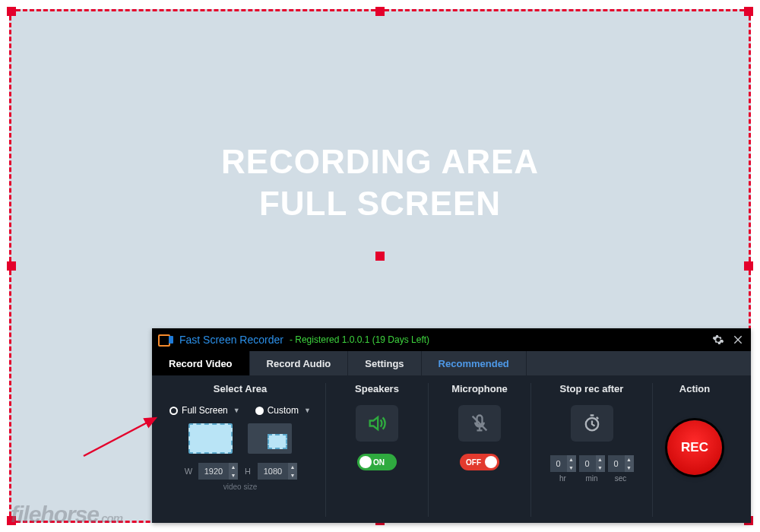  I want to click on resize-handle-top-right, so click(749, 11).